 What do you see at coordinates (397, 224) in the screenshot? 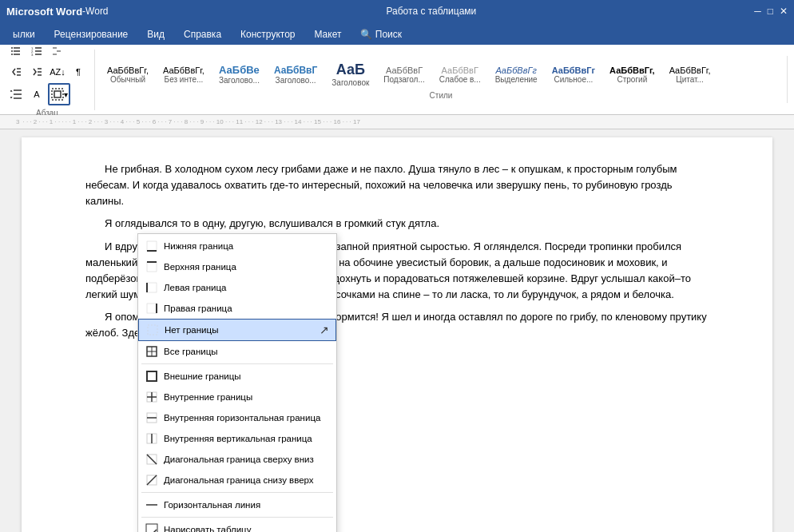
I see `doc-paragraph-2: Я оглядывался то в одну, другую, вслушив…` at bounding box center [397, 224].